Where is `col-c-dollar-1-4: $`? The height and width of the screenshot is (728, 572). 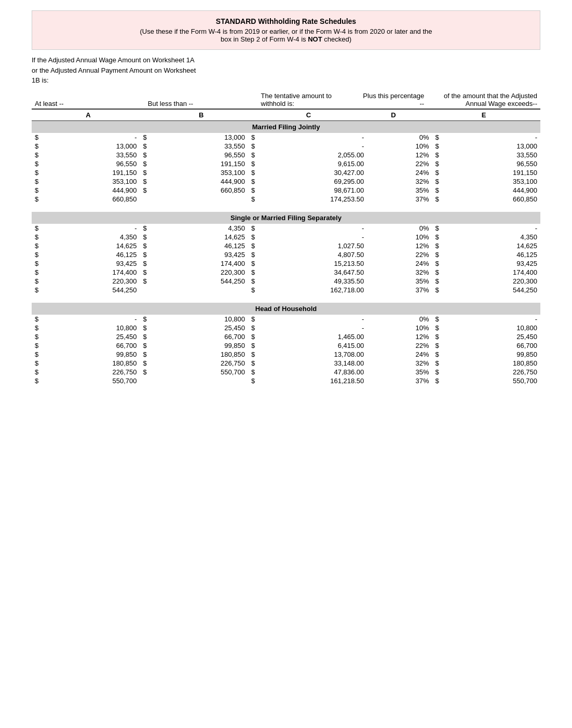
col-c-dollar-1-4: $ is located at coordinates (259, 264).